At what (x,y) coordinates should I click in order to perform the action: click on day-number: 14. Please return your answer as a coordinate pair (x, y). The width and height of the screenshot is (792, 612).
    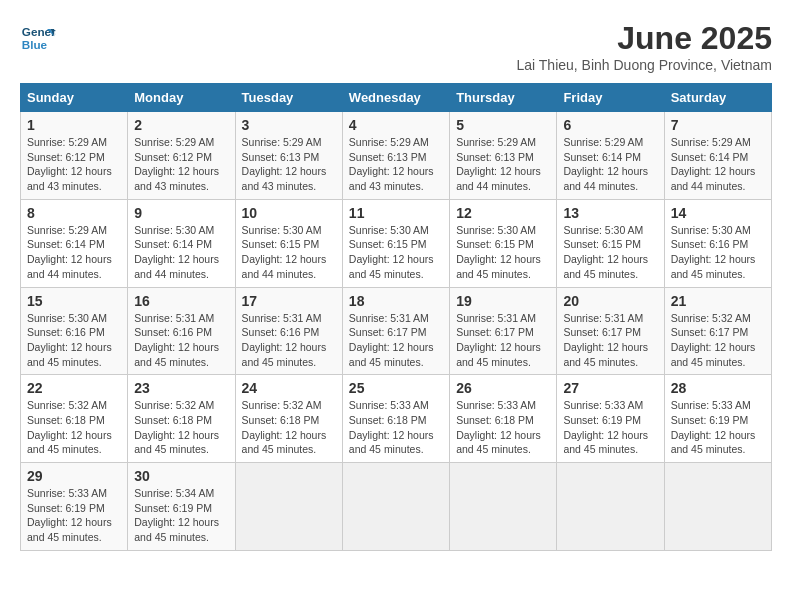
    Looking at the image, I should click on (718, 213).